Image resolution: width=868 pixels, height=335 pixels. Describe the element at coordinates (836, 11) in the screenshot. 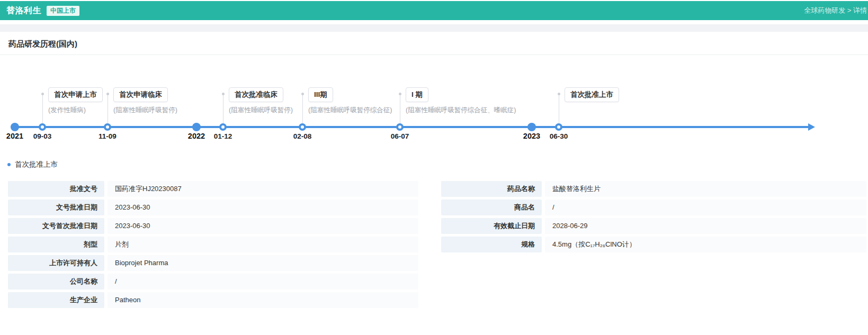

I see `breadcrumb: 全球药物研发 > 详情` at that location.